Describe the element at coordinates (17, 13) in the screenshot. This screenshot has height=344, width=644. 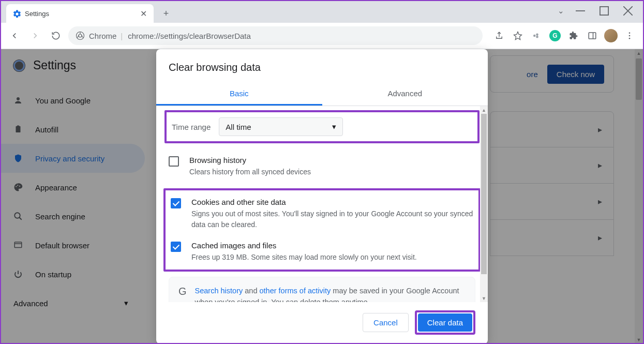
I see `gear-icon` at that location.